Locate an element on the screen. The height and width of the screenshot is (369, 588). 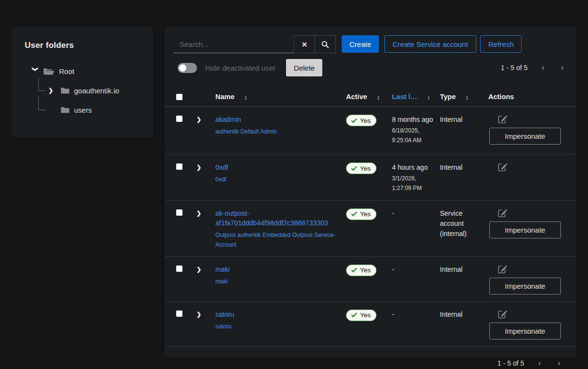
user-subtitle: maki is located at coordinates (277, 281).